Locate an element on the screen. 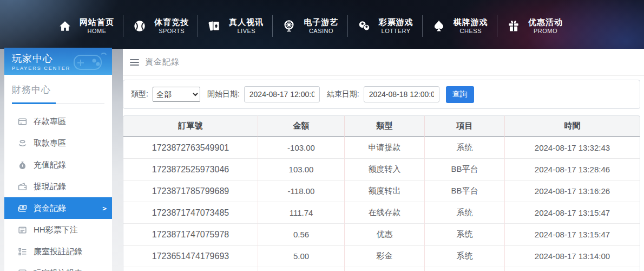 The image size is (644, 271). sidebar-item-label: 充值記錄 is located at coordinates (50, 165).